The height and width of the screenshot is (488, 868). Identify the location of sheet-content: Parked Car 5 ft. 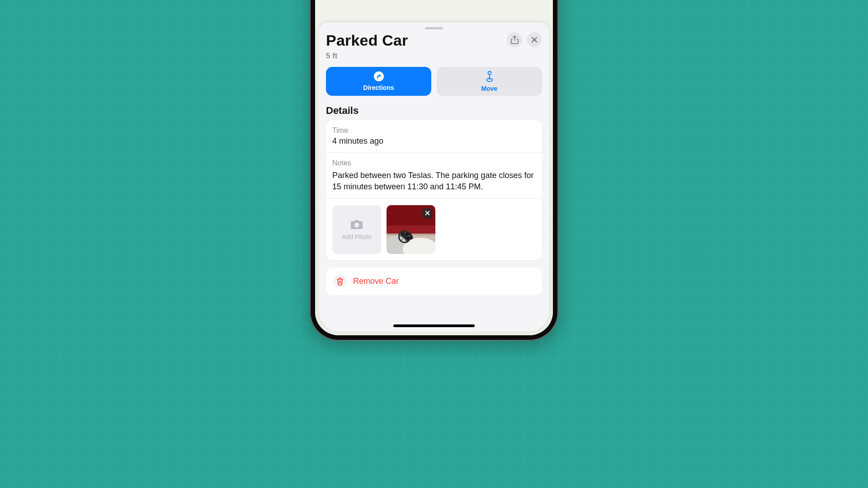
(434, 164).